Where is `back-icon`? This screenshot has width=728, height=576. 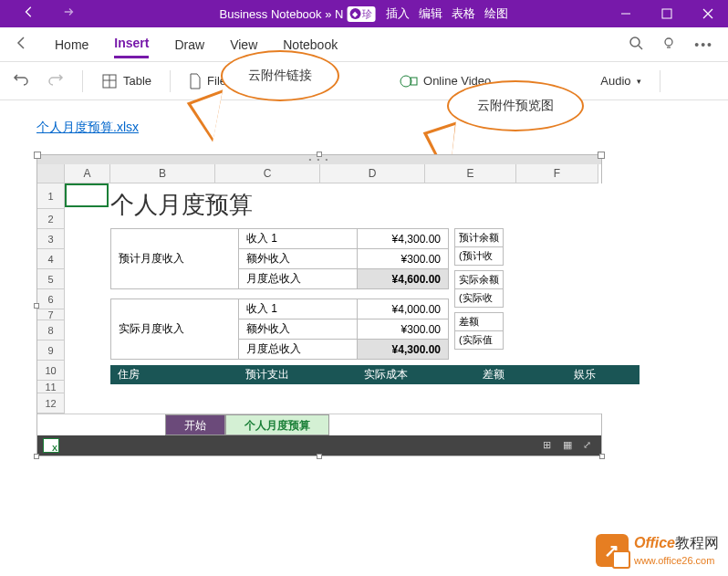 back-icon is located at coordinates (22, 44).